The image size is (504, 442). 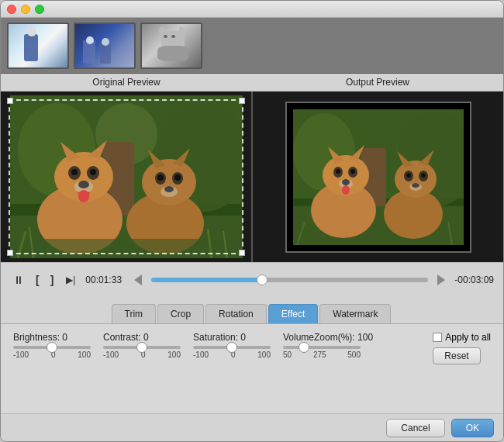 What do you see at coordinates (52, 346) in the screenshot?
I see `brightness-slider-group: Brightness: 0 -100 0 100` at bounding box center [52, 346].